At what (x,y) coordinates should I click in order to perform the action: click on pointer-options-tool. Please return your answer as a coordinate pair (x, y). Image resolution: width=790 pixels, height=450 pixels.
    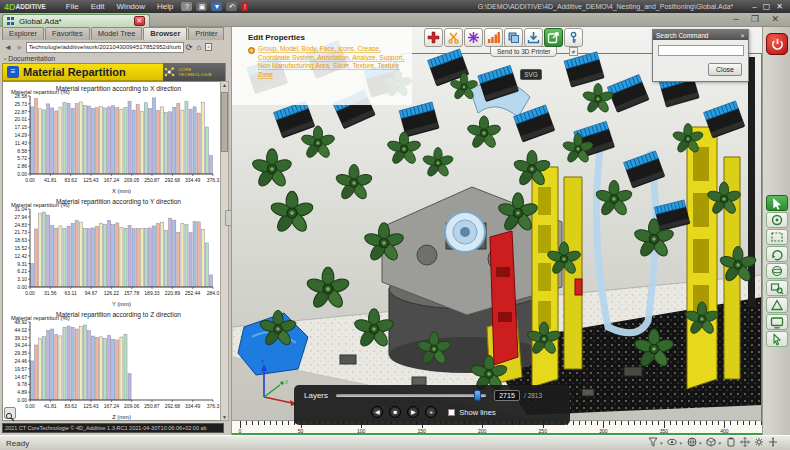
    Looking at the image, I should click on (777, 339).